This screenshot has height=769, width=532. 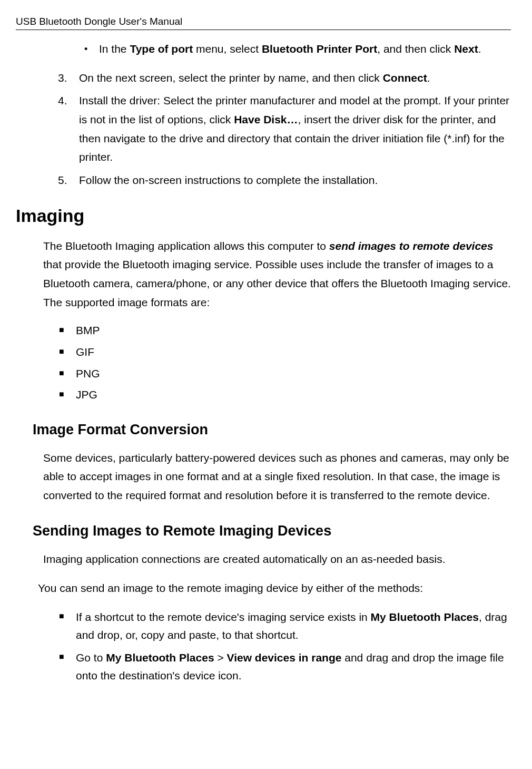 What do you see at coordinates (416, 48) in the screenshot?
I see `text: , and then click` at bounding box center [416, 48].